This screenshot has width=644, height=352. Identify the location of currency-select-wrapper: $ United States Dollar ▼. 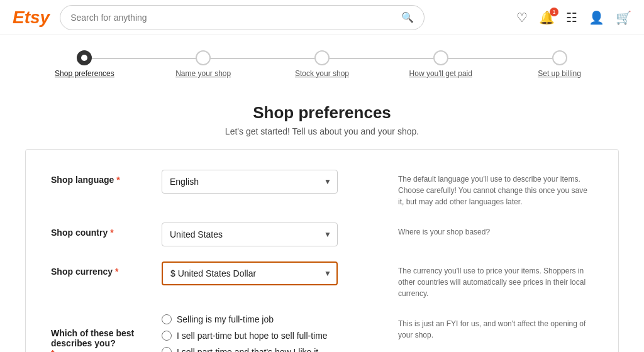
(250, 273).